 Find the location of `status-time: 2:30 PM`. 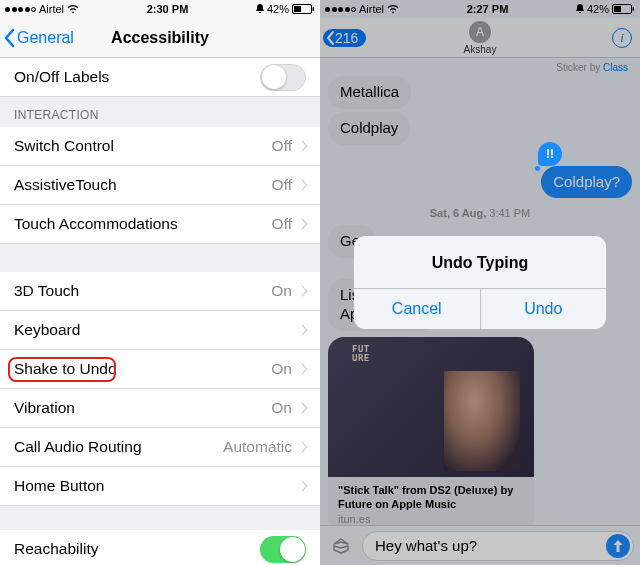

status-time: 2:30 PM is located at coordinates (168, 9).